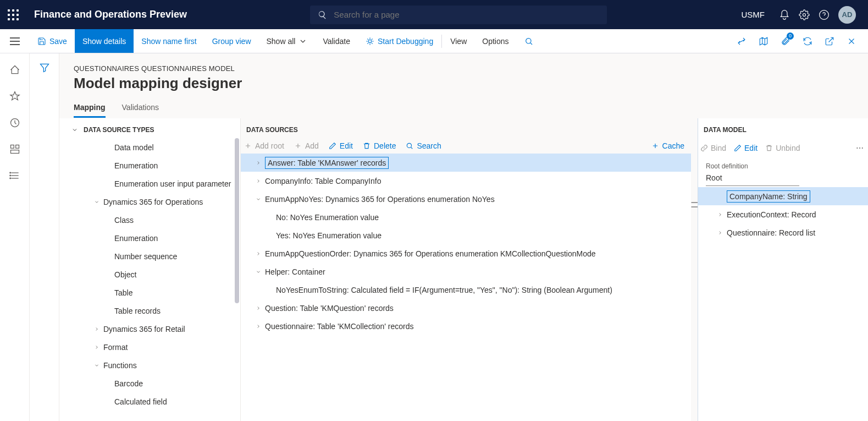  I want to click on tree-label: Enumeration, so click(177, 166).